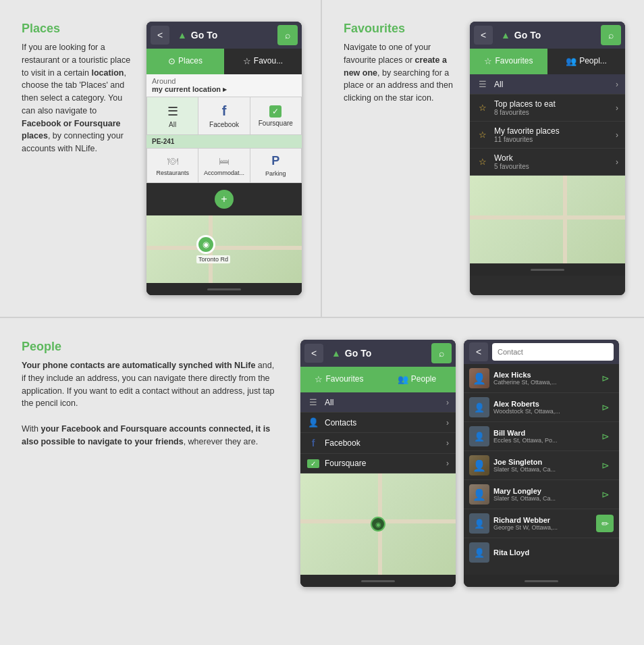  Describe the element at coordinates (319, 380) in the screenshot. I see `fav-people-icon: ☆` at that location.